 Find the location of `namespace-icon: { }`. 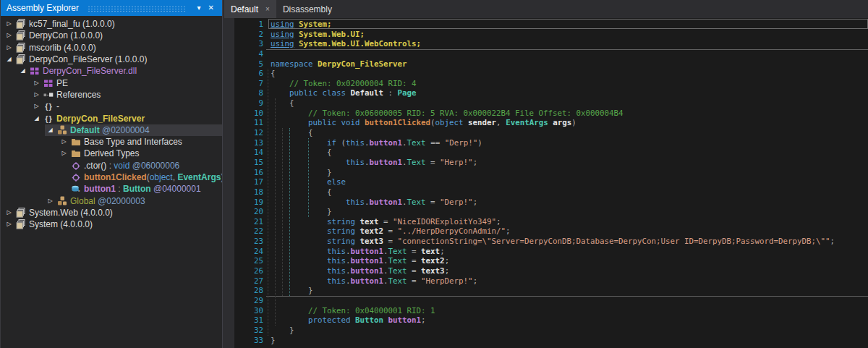

namespace-icon: { } is located at coordinates (48, 119).